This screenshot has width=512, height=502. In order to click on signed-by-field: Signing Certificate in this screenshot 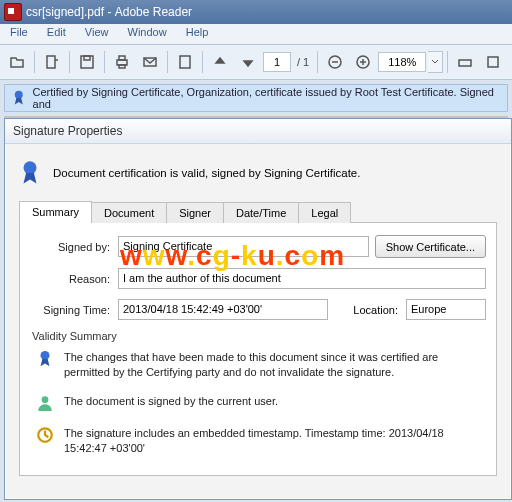, I will do `click(244, 246)`.